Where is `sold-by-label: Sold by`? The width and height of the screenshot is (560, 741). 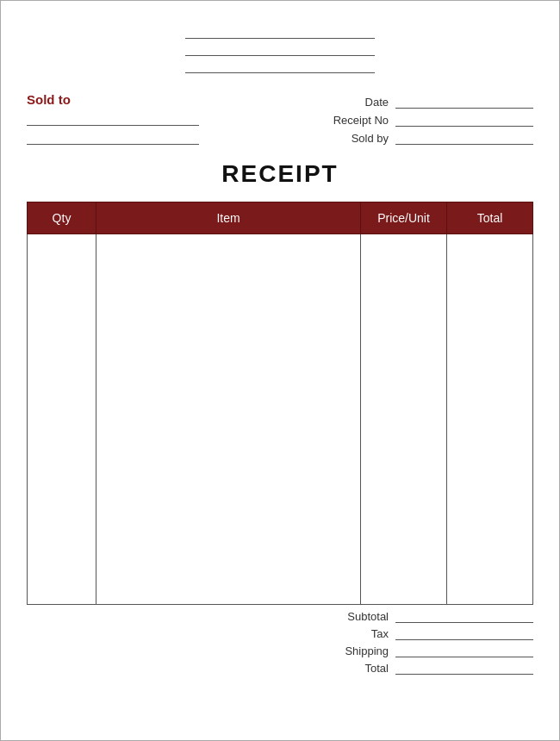
sold-by-label: Sold by is located at coordinates (354, 138).